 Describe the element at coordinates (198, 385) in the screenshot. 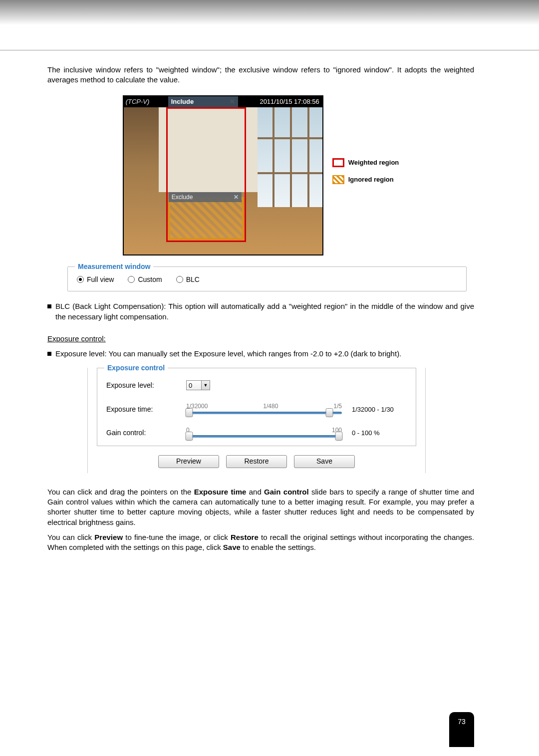

I see `exposure-level-select: 0 ▼` at that location.